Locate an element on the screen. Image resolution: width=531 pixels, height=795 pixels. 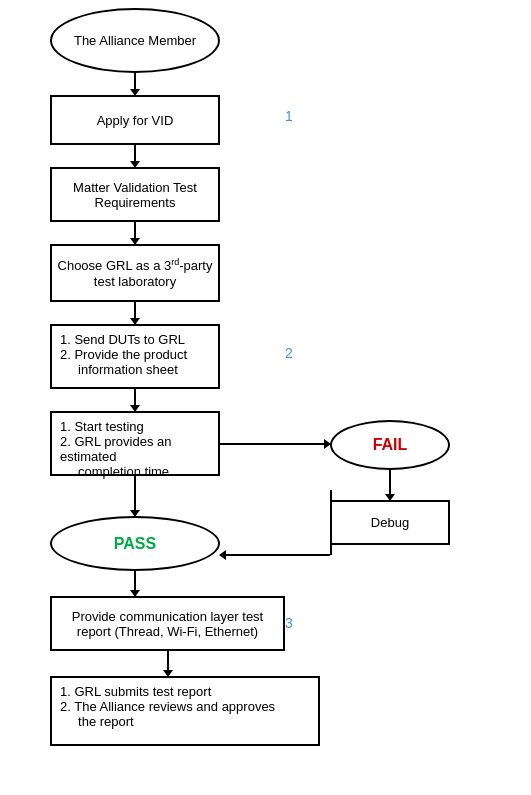
debug-label: Debug is located at coordinates (390, 522).